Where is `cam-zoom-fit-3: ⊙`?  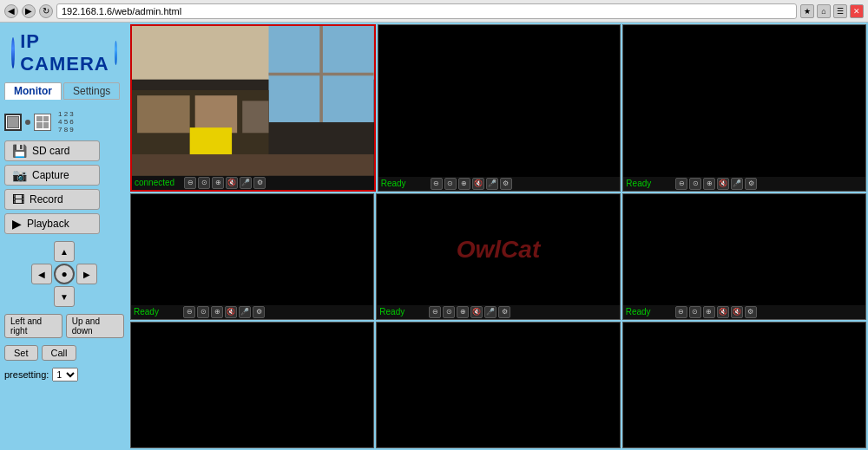 cam-zoom-fit-3: ⊙ is located at coordinates (695, 184).